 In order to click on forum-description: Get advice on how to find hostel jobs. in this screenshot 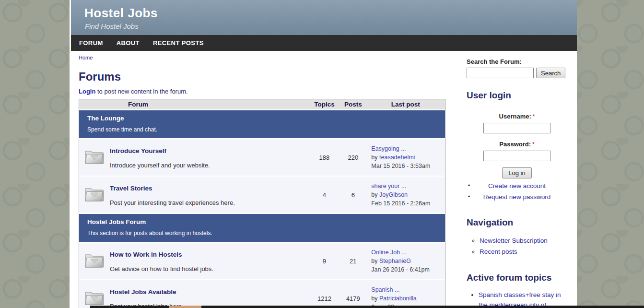, I will do `click(207, 269)`.